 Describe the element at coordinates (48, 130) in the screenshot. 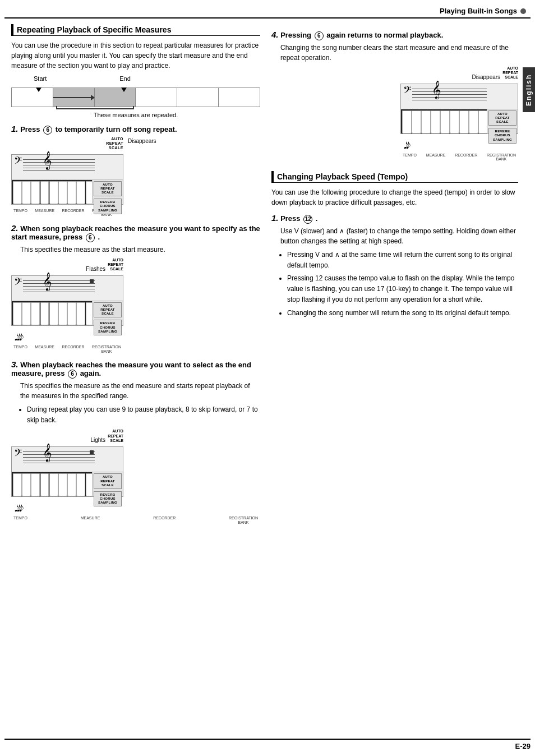

I see `step1-circle: 6` at that location.